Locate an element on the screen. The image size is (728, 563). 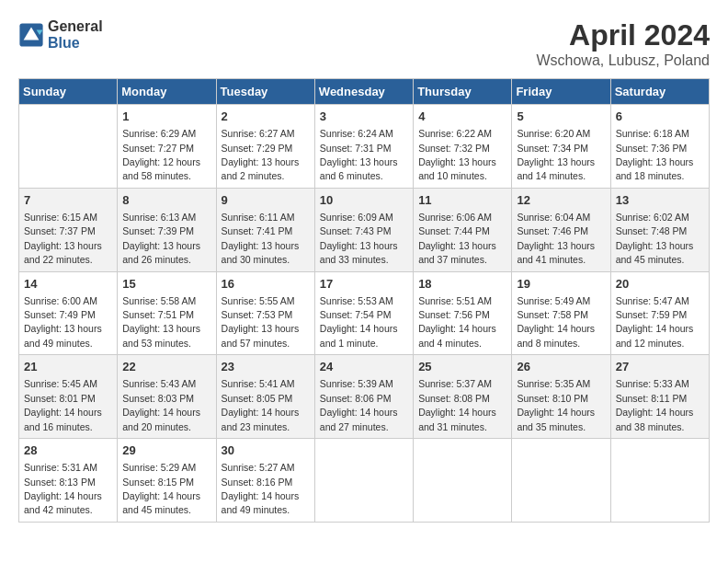
calendar-cell: 27Sunrise: 5:33 AM Sunset: 8:11 PM Dayli… is located at coordinates (660, 397).